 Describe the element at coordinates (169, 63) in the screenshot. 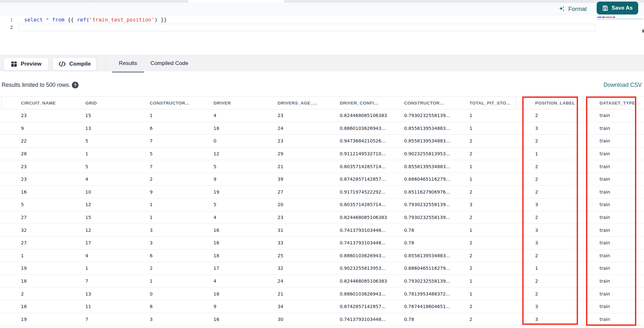

I see `tab-compiled-code: Compiled Code` at that location.